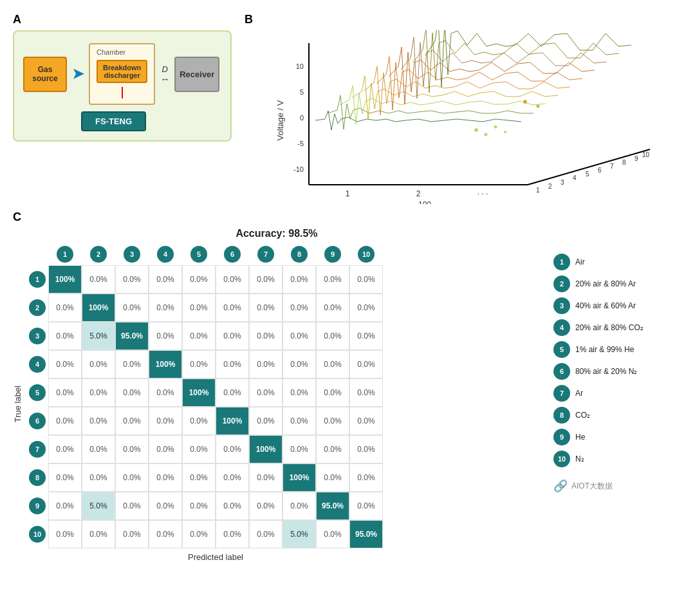 This screenshot has width=695, height=616. Describe the element at coordinates (216, 478) in the screenshot. I see `matrix-row: 0.0%0.0%0.0%0.0%0.0%0.0%0.0%100%0.0%0.0%` at that location.